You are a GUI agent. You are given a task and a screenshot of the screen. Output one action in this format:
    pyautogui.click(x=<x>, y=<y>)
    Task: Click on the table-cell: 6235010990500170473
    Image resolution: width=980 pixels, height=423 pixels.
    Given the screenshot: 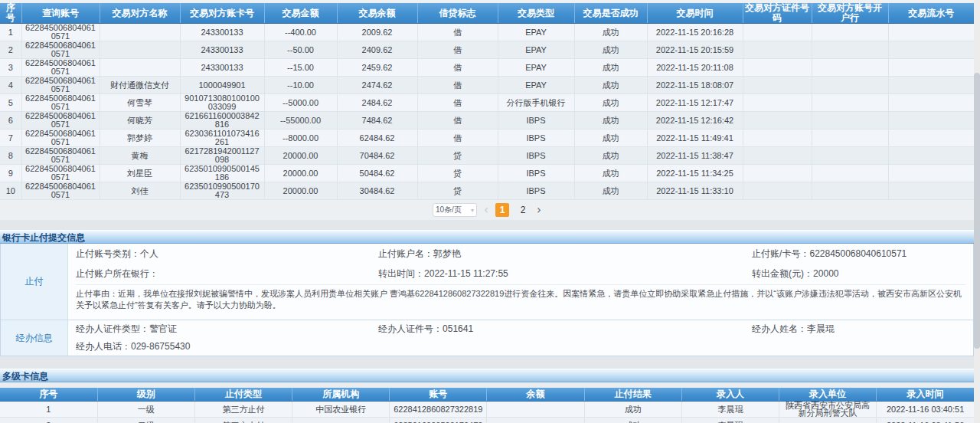 What is the action you would take?
    pyautogui.click(x=222, y=192)
    